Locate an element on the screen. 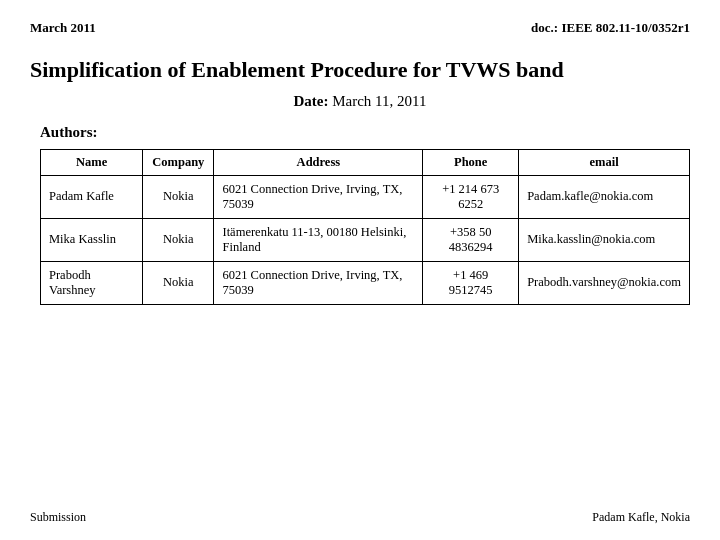 The height and width of the screenshot is (540, 720). cell-phone: +1 214 673 6252 is located at coordinates (471, 196).